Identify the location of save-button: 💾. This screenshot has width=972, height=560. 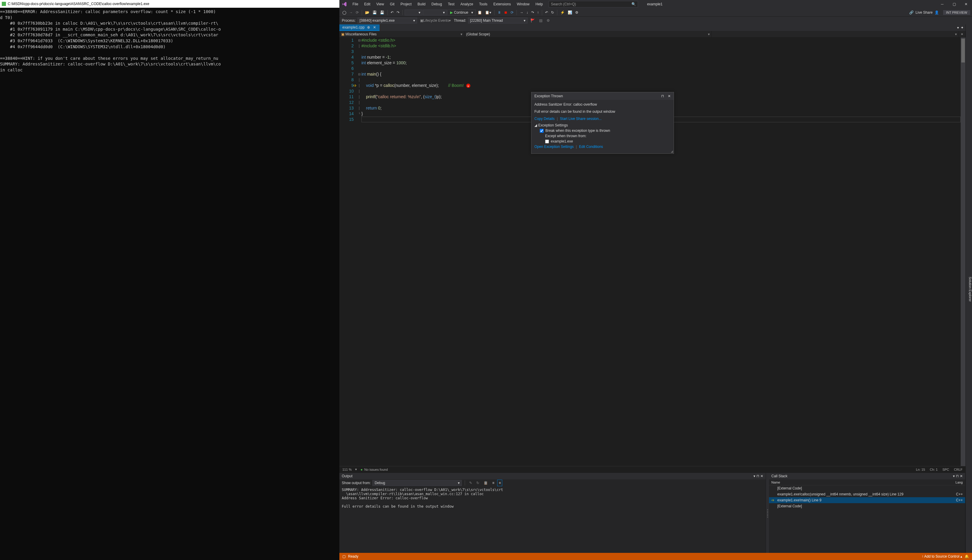
(375, 12).